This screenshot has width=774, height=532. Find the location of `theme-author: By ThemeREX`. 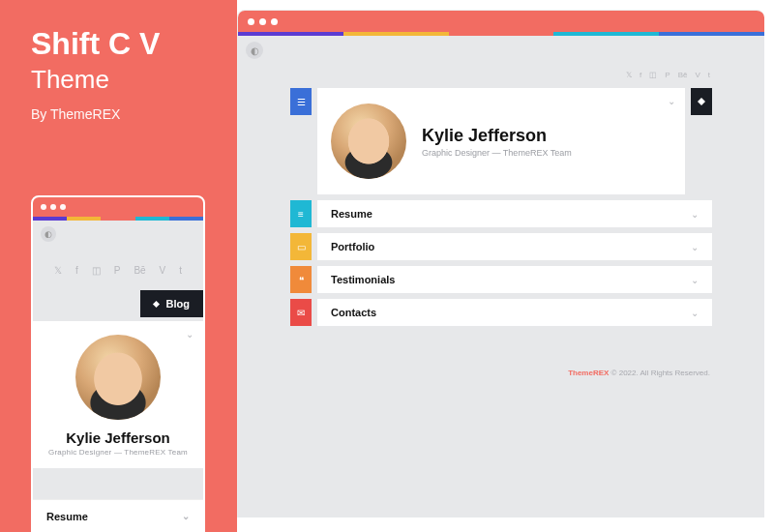

theme-author: By ThemeREX is located at coordinates (118, 114).